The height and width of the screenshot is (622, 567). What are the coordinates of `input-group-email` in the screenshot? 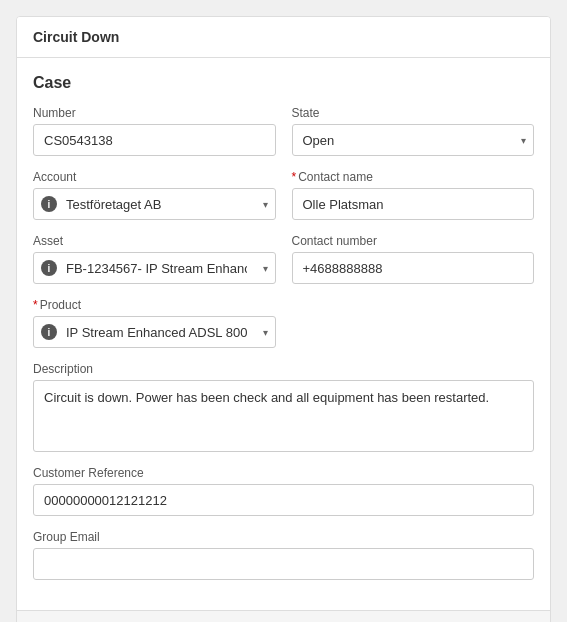 It's located at (284, 564).